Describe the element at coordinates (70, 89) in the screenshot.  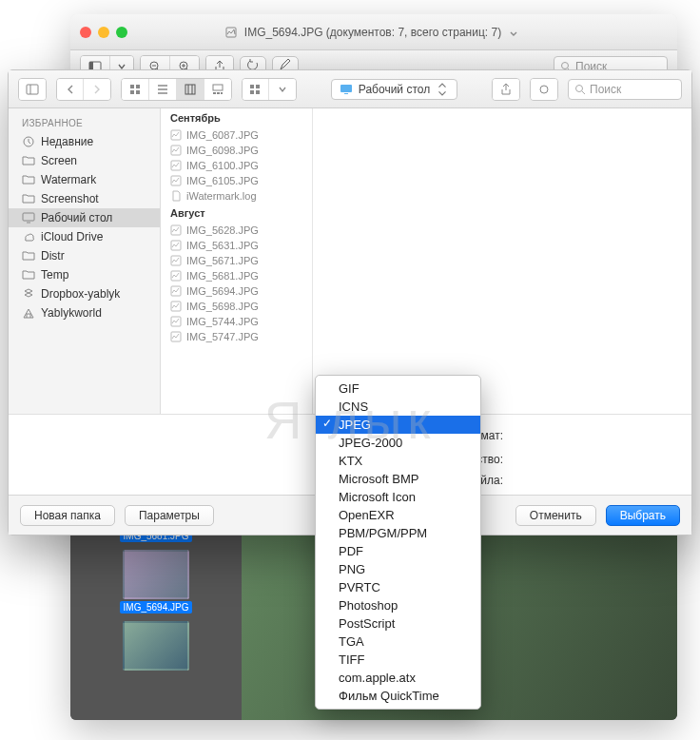
I see `back-button` at that location.